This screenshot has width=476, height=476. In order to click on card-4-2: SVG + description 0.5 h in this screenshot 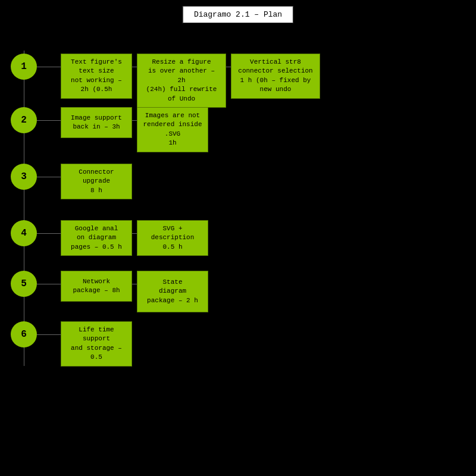, I will do `click(173, 238)`.